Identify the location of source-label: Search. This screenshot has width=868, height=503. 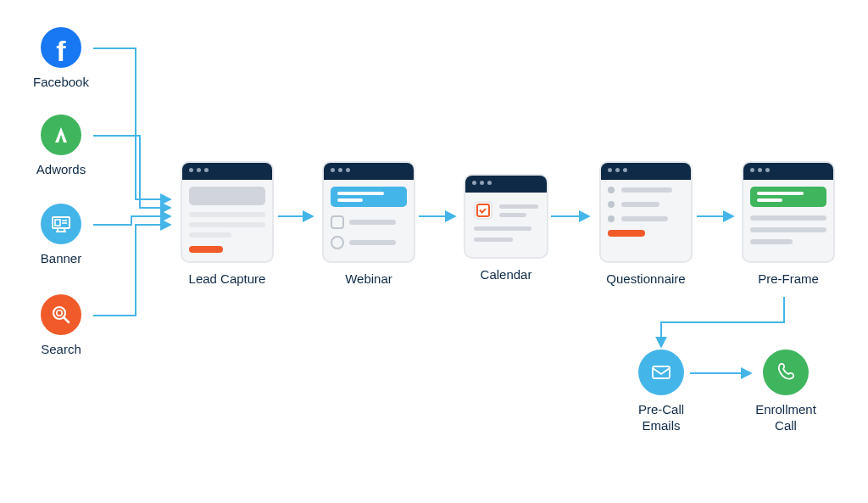
(61, 349).